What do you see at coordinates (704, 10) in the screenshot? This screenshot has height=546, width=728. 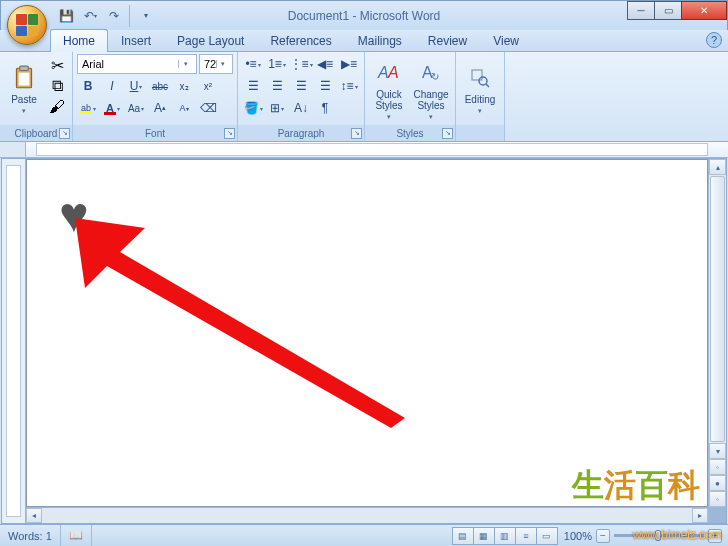 I see `close-button: ✕` at bounding box center [704, 10].